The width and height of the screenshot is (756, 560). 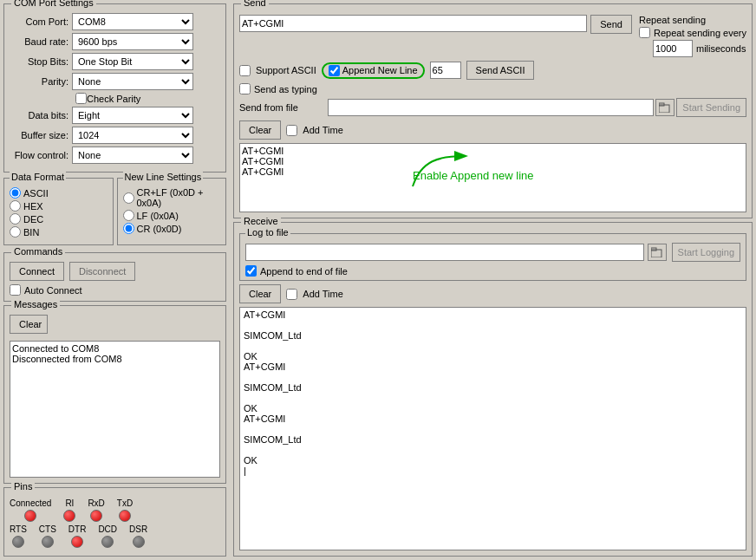 I want to click on pin-rts: RTS, so click(x=18, y=536).